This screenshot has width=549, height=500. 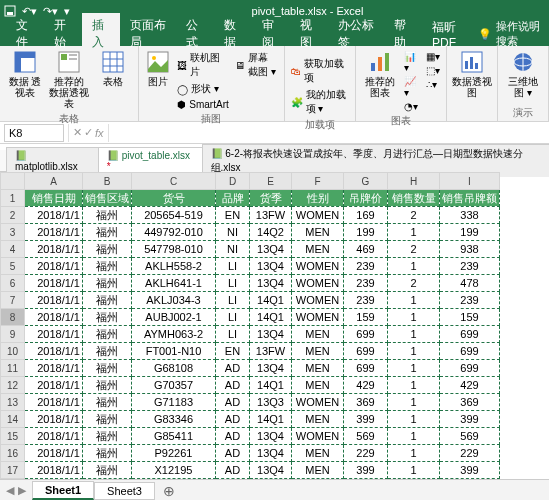 What do you see at coordinates (470, 232) in the screenshot?
I see `cell: 199` at bounding box center [470, 232].